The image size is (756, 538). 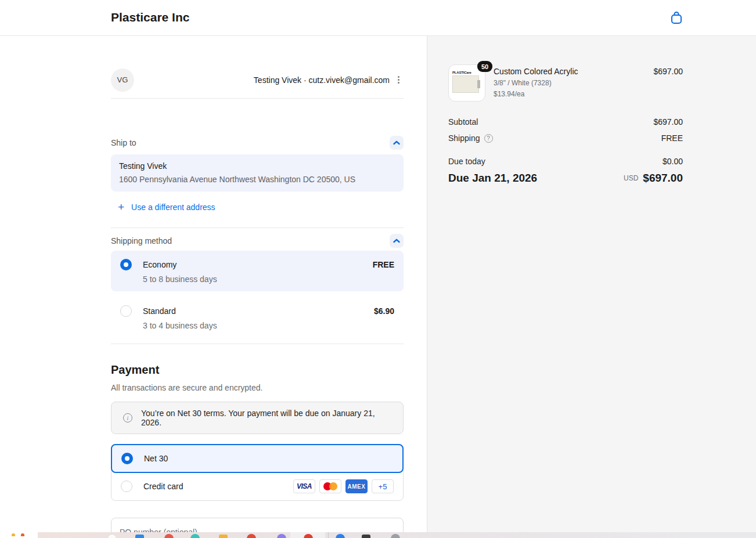 What do you see at coordinates (257, 271) in the screenshot?
I see `shipping-option-economy: Economy FREE 5 to 8 business days` at bounding box center [257, 271].